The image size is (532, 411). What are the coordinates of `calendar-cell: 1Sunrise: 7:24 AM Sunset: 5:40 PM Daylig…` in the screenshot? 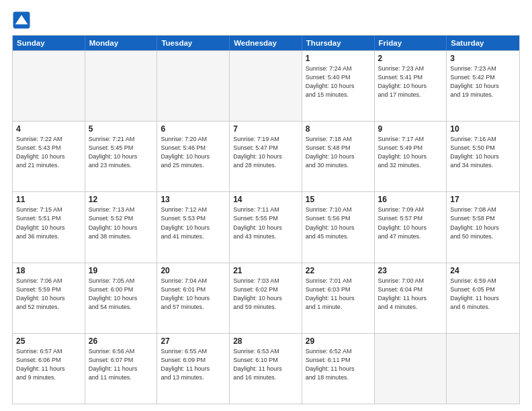 It's located at (339, 86).